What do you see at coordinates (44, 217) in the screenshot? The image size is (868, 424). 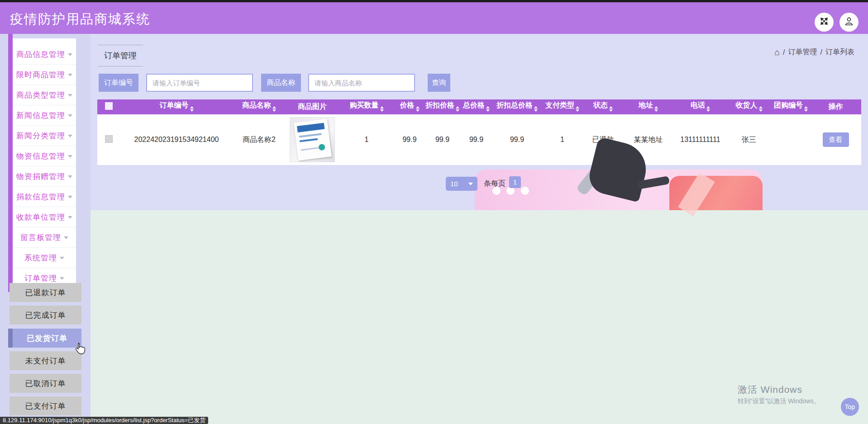 I see `sidebar-item-payee-unit: 收款单位管理` at bounding box center [44, 217].